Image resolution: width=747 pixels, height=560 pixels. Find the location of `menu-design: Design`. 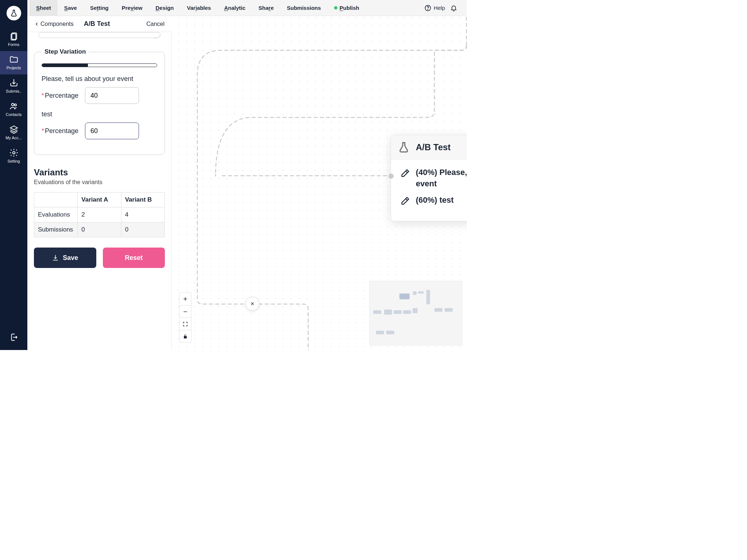

menu-design: Design is located at coordinates (165, 8).